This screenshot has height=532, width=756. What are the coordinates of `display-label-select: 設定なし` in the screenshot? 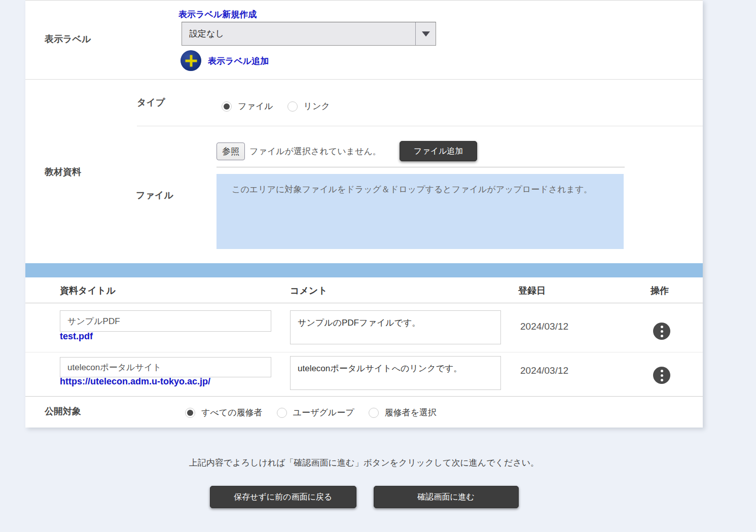 It's located at (309, 33).